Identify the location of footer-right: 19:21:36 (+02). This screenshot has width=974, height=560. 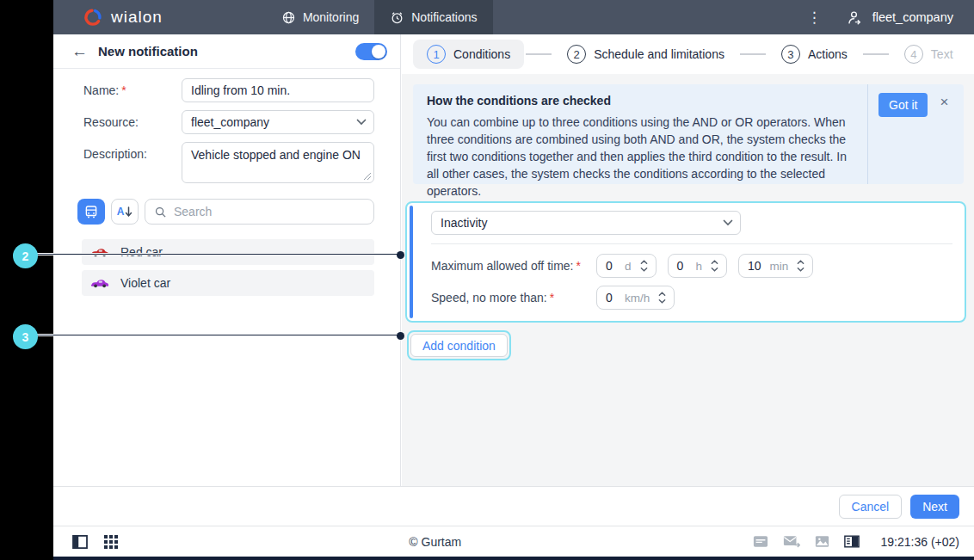
(856, 542).